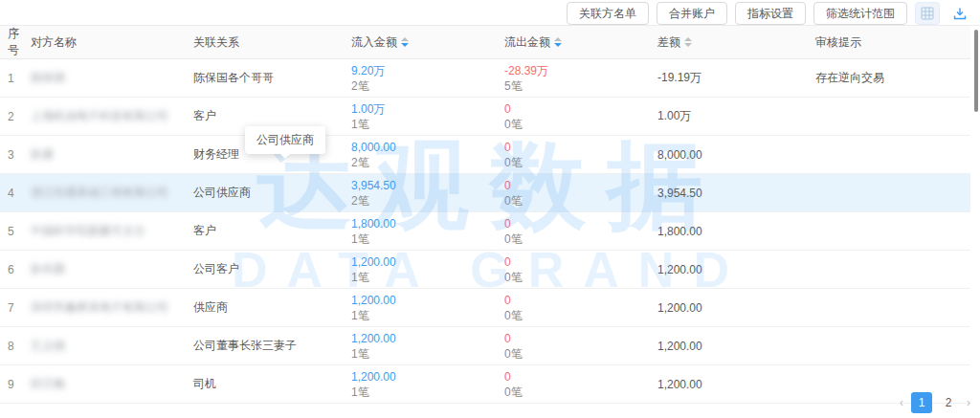 This screenshot has height=418, width=980. I want to click on table-row: 2 上海机油电子科技有限公司 客户 1.00万 1笔 0 0笔 1.00万, so click(485, 117).